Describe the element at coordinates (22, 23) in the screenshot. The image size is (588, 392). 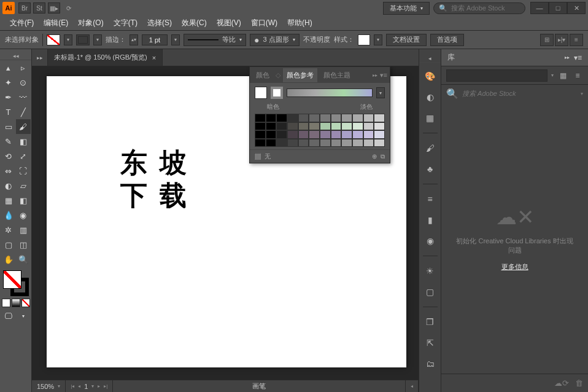
I see `menu-file: 文件(F)` at that location.